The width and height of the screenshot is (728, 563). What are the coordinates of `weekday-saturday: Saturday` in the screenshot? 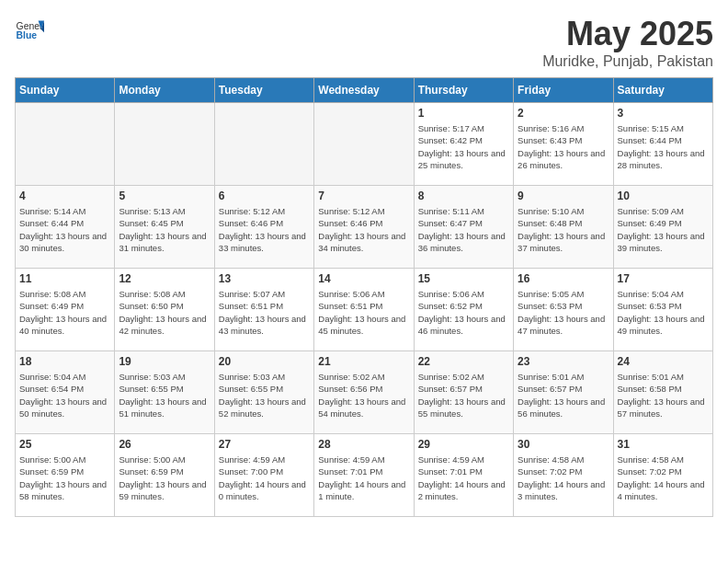 It's located at (663, 90).